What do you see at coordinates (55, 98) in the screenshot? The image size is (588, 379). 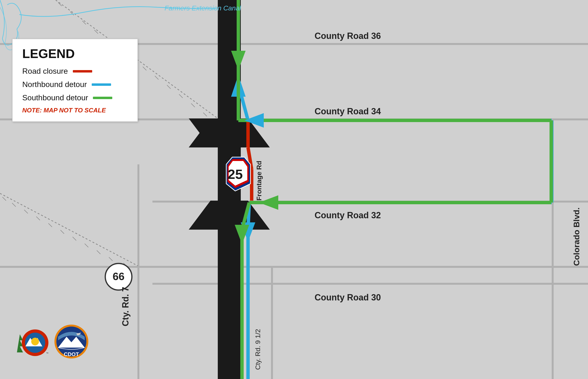 I see `southbound-label: Southbound detour` at bounding box center [55, 98].